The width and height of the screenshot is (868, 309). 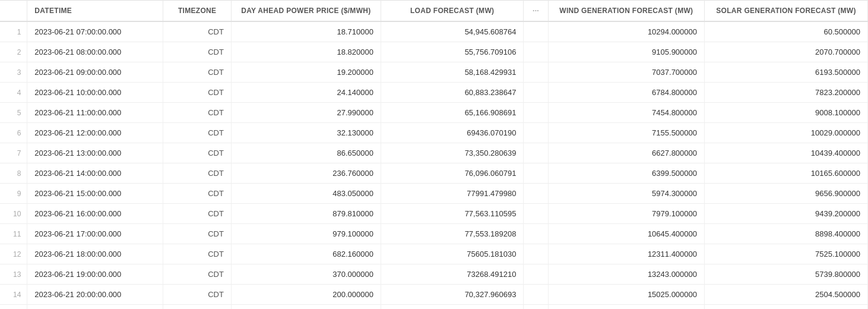 What do you see at coordinates (306, 133) in the screenshot?
I see `cell-price: 32.130000` at bounding box center [306, 133].